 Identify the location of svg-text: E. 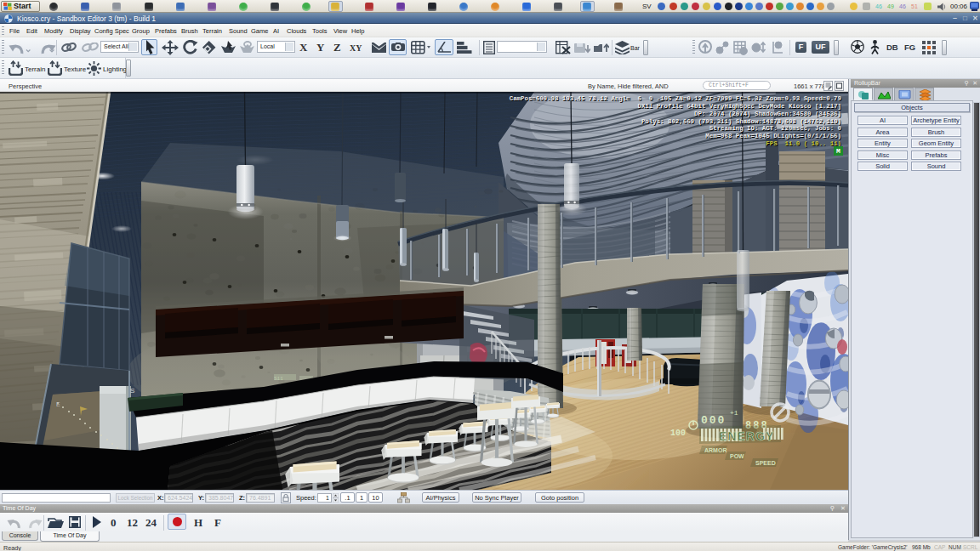
(58, 405).